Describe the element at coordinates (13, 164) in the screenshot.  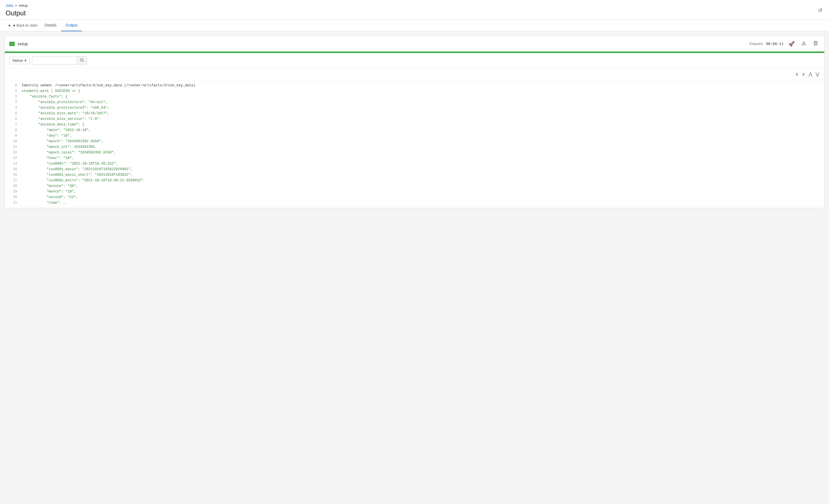
I see `line-number: 14` at that location.